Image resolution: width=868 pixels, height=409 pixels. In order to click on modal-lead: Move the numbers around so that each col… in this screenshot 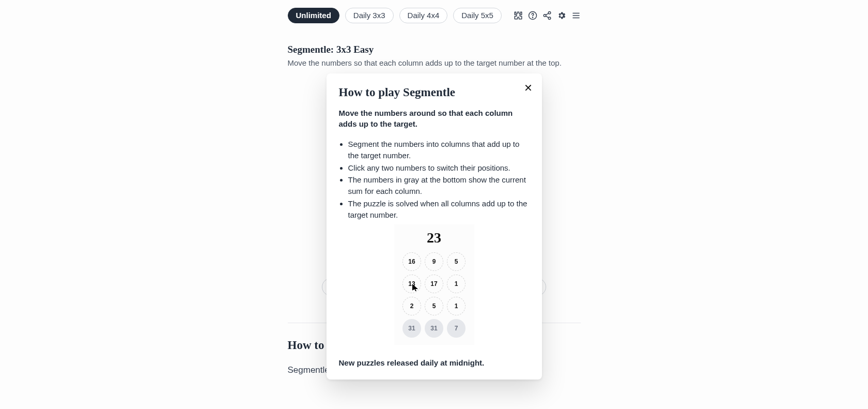, I will do `click(434, 118)`.